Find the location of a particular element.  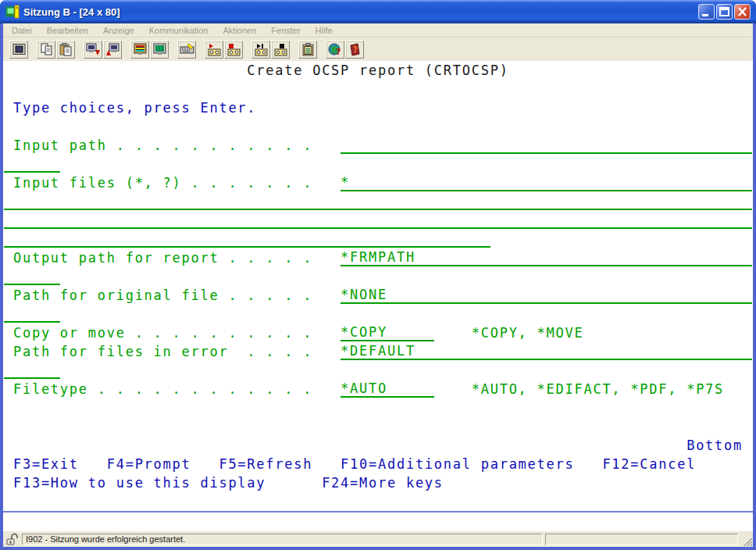

close-button is located at coordinates (742, 12).